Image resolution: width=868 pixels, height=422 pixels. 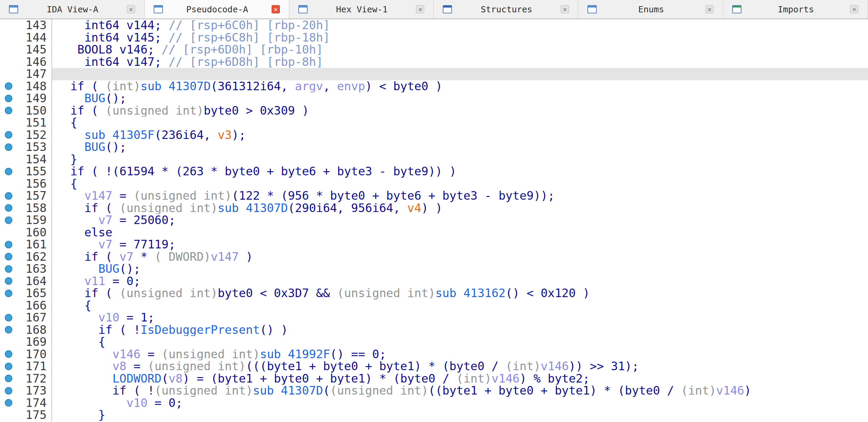 I want to click on tab-pseudocode-a: Pseudocode-A×, so click(x=217, y=9).